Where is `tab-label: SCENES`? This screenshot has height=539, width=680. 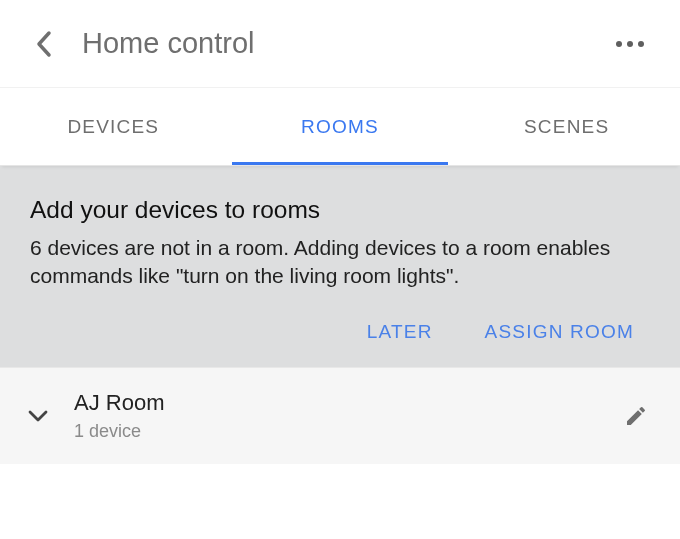
tab-label: SCENES is located at coordinates (566, 127).